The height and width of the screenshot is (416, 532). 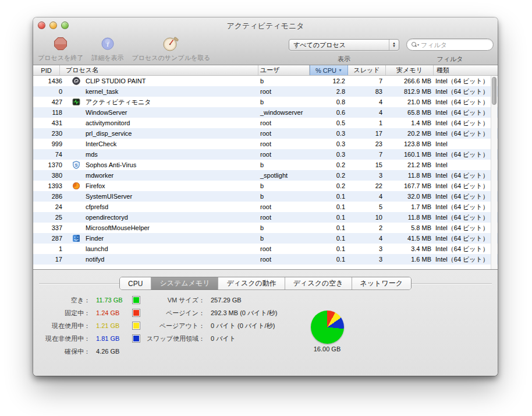 I want to click on cell-pid: 1436, so click(x=49, y=81).